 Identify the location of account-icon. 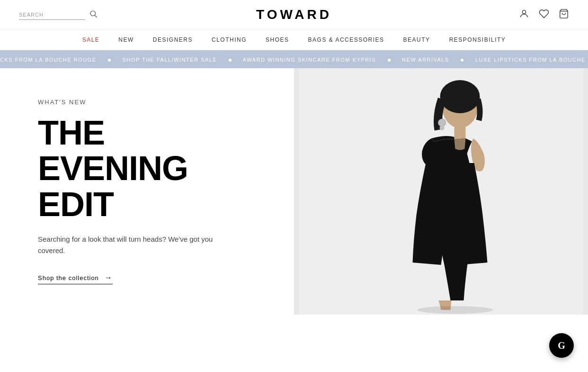
(524, 15).